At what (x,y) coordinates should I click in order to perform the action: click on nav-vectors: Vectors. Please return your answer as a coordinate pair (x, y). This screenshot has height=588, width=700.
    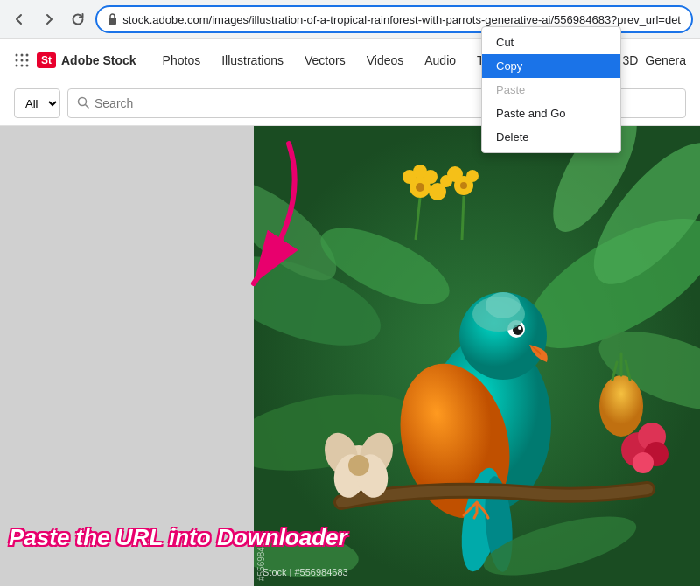
    Looking at the image, I should click on (326, 60).